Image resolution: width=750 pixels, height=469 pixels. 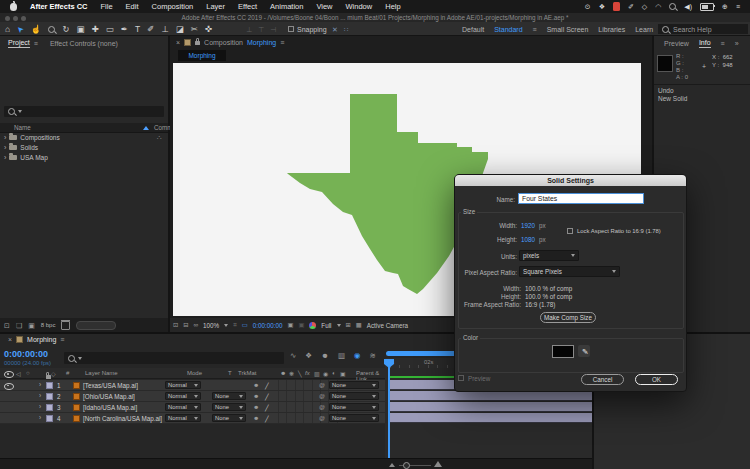 I want to click on pixel-aspect-icon: ⊞, so click(x=348, y=325).